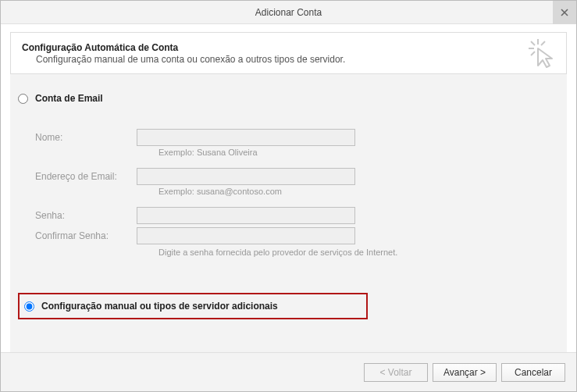  I want to click on radio-email-account-label: Conta de Email, so click(69, 98).